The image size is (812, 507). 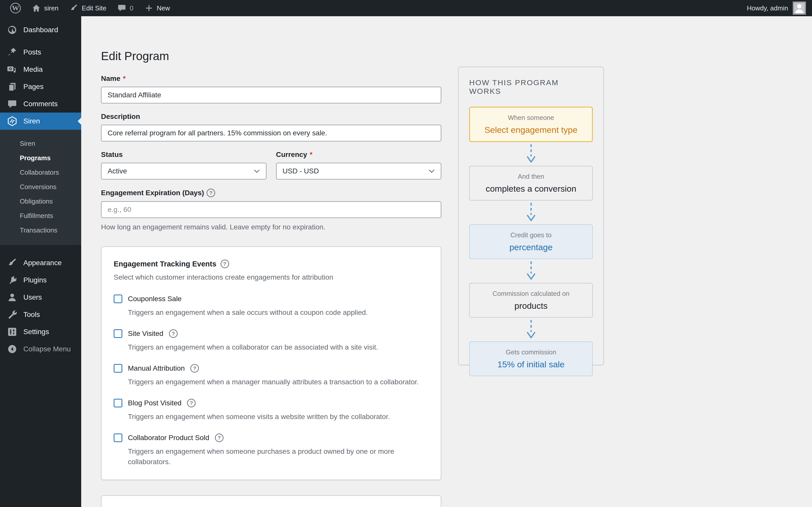 I want to click on avatar, so click(x=799, y=8).